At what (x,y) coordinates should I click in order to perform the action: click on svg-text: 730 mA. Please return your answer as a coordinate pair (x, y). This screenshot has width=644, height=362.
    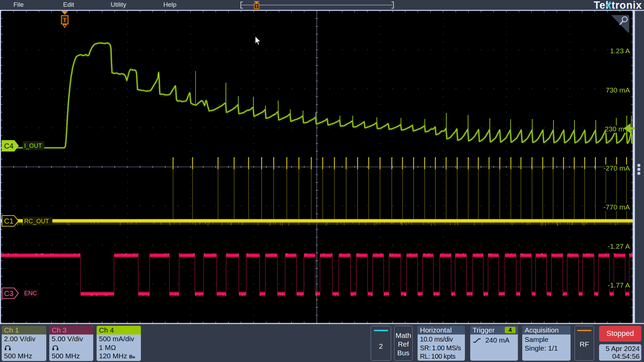
    Looking at the image, I should click on (618, 90).